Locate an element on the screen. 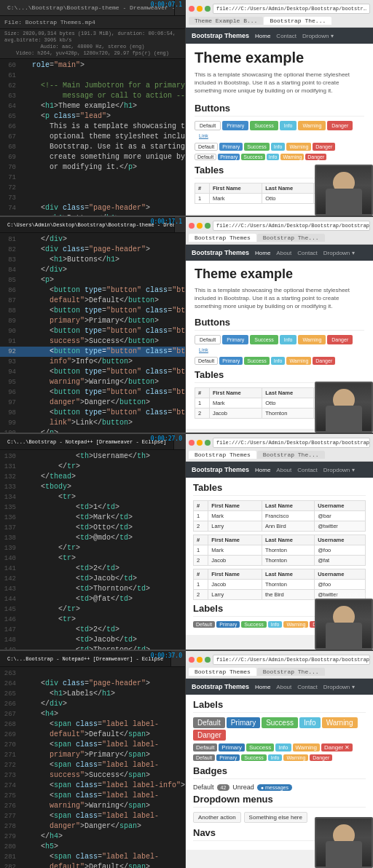 Image resolution: width=373 pixels, height=868 pixels. btn-warning-md: Warning is located at coordinates (299, 147).